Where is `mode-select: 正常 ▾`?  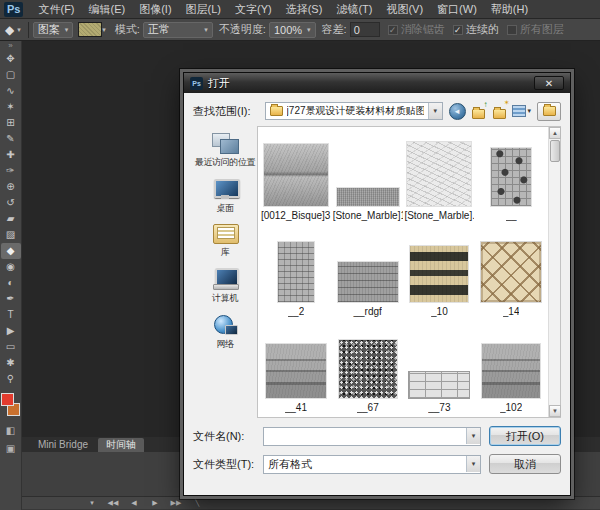
mode-select: 正常 ▾ is located at coordinates (178, 30).